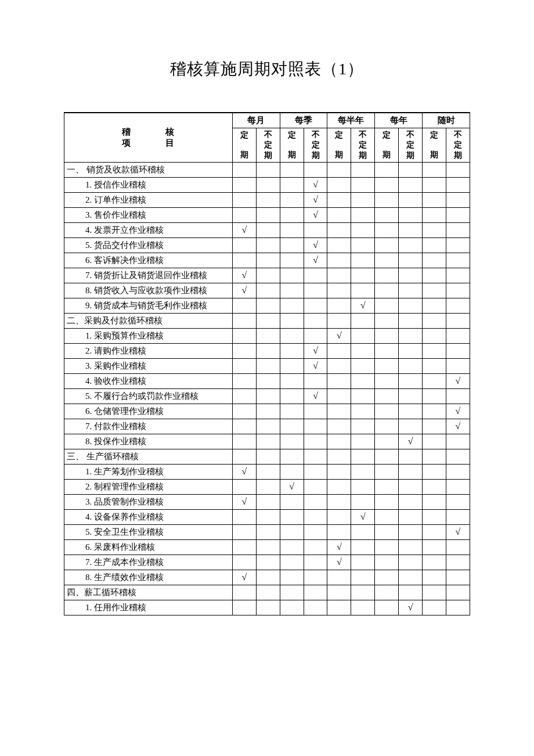  What do you see at coordinates (267, 275) in the screenshot?
I see `table-row: 7. 销货折让及销货退回作业稽核√` at bounding box center [267, 275].